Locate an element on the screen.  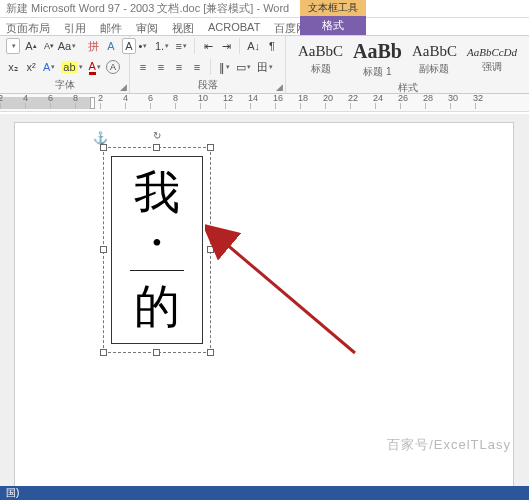
show-marks-button: ¶ is located at coordinates (272, 46).